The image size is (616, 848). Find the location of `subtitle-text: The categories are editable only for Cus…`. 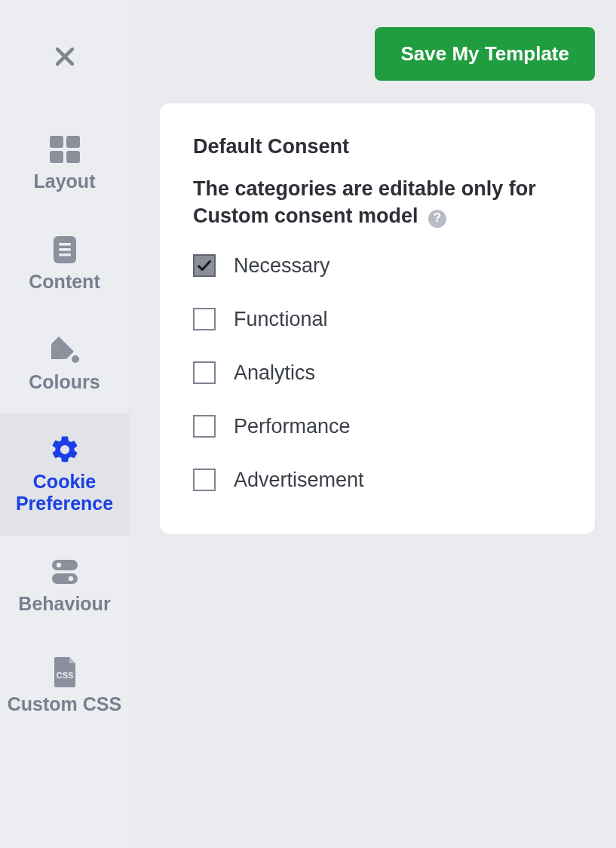

subtitle-text: The categories are editable only for Cus… is located at coordinates (365, 202).